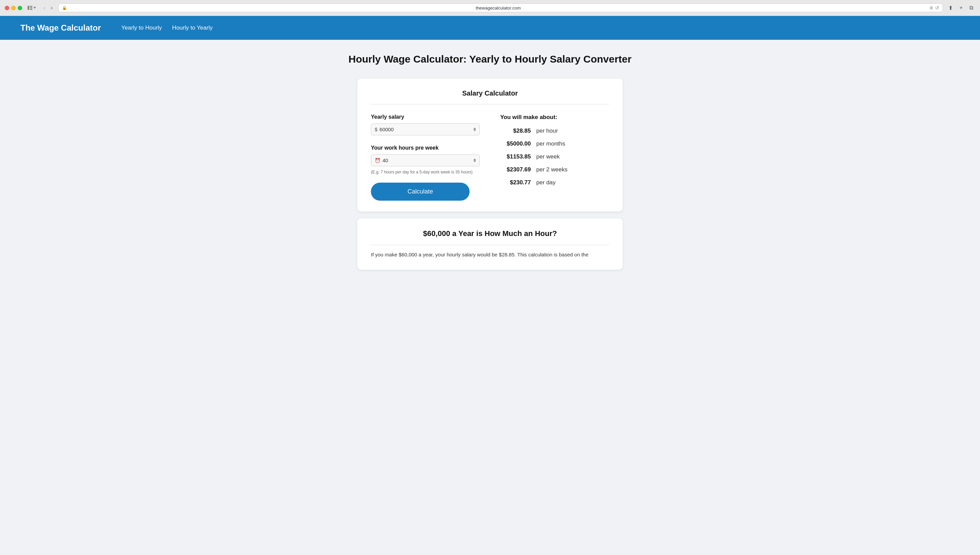 This screenshot has height=555, width=980. What do you see at coordinates (547, 131) in the screenshot?
I see `result-period-hour: per hour` at bounding box center [547, 131].